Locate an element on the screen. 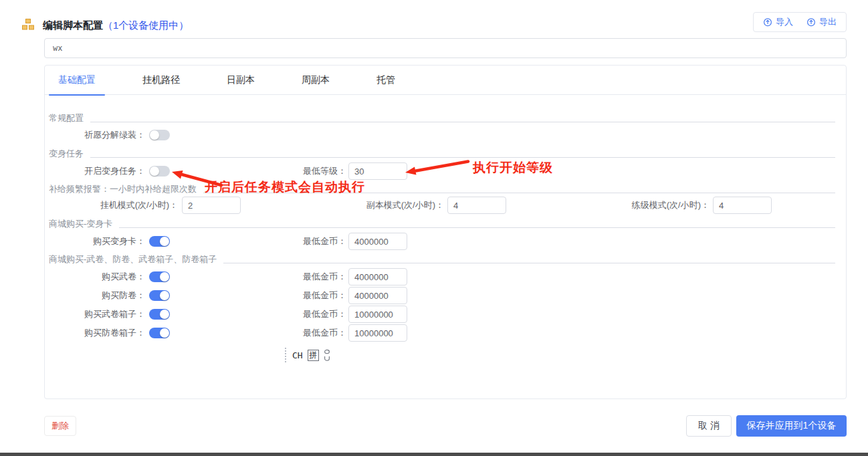  buy-def-scroll-toggle is located at coordinates (159, 296).